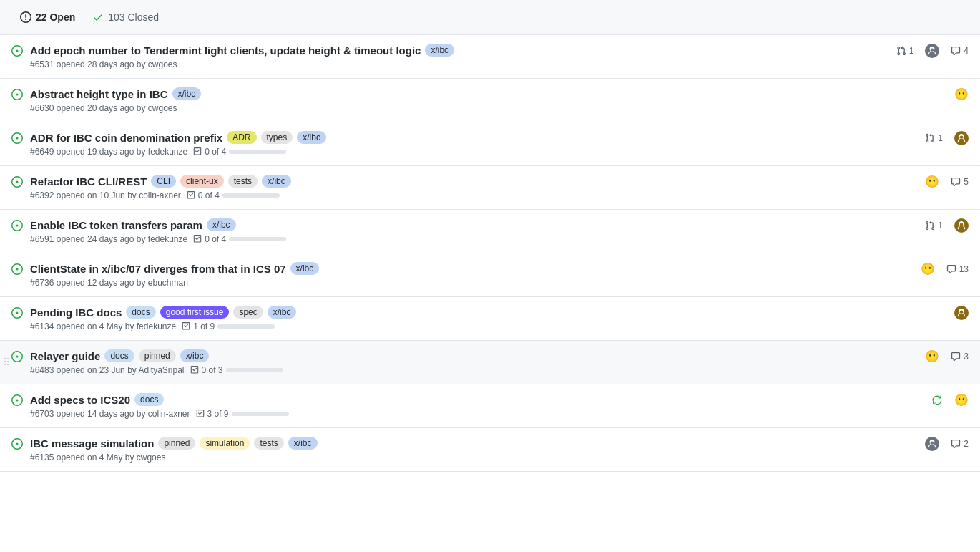 The width and height of the screenshot is (980, 552). I want to click on issue-meta: #6630 opened 20 days ago by cwgoes, so click(486, 108).